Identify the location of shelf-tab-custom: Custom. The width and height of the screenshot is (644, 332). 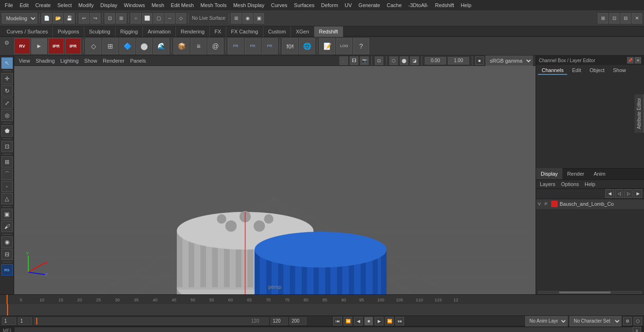
(277, 32).